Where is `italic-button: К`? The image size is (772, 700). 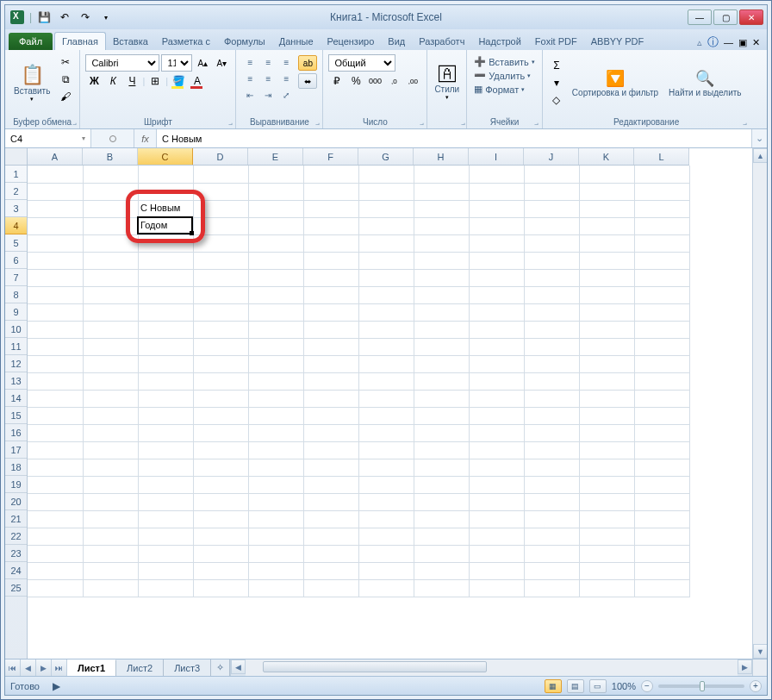 italic-button: К is located at coordinates (113, 81).